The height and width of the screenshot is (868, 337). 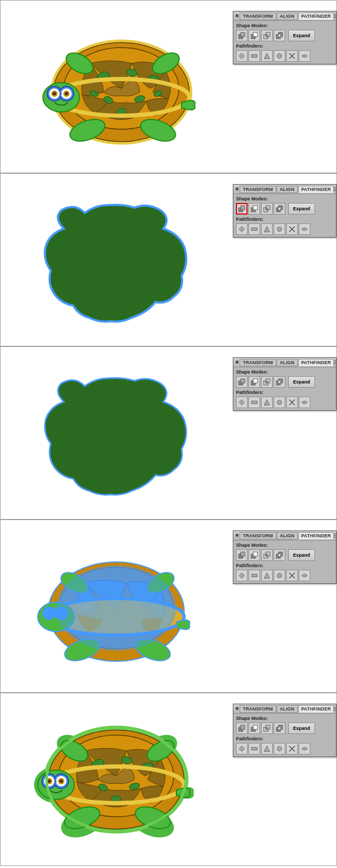 I want to click on panel-tabs-5: TRANSFORM ALIGN PATHFINDER, so click(x=287, y=709).